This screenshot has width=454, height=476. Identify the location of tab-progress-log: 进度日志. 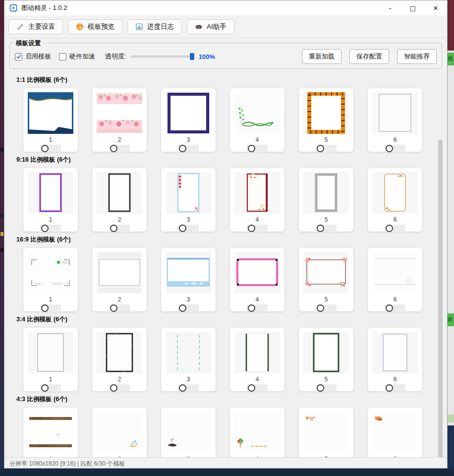
(155, 27).